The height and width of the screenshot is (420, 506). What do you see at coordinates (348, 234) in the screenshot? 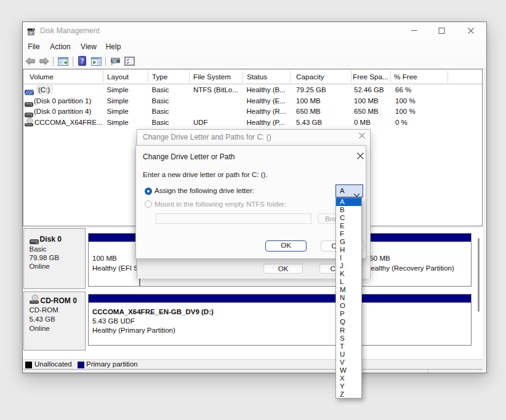
I see `drive-letter-option: F` at bounding box center [348, 234].